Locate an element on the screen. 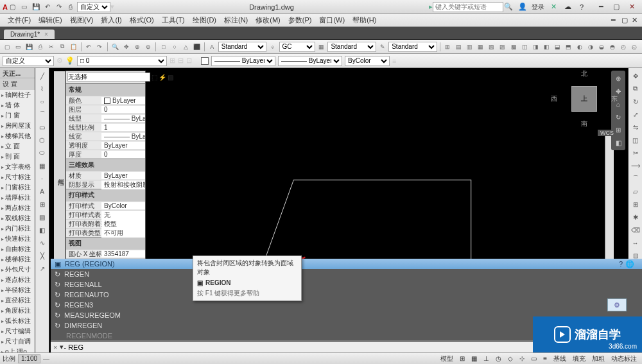  palette-item: 轴网柱子 is located at coordinates (17, 95).